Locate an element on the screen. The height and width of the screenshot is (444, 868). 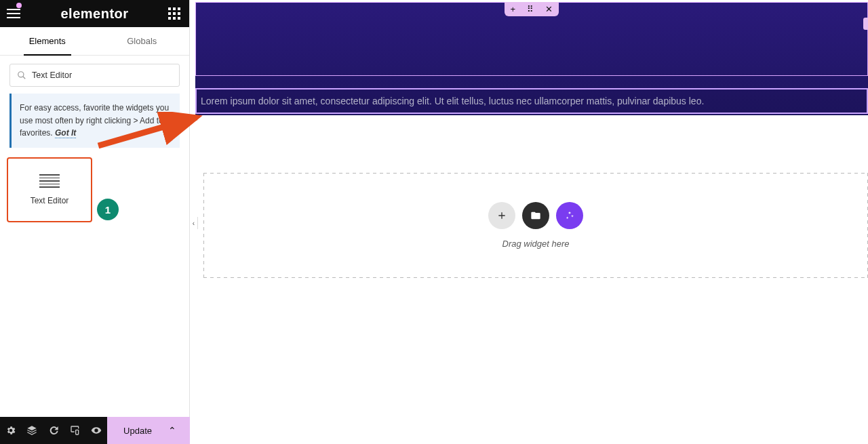
layers-icon is located at coordinates (32, 430).